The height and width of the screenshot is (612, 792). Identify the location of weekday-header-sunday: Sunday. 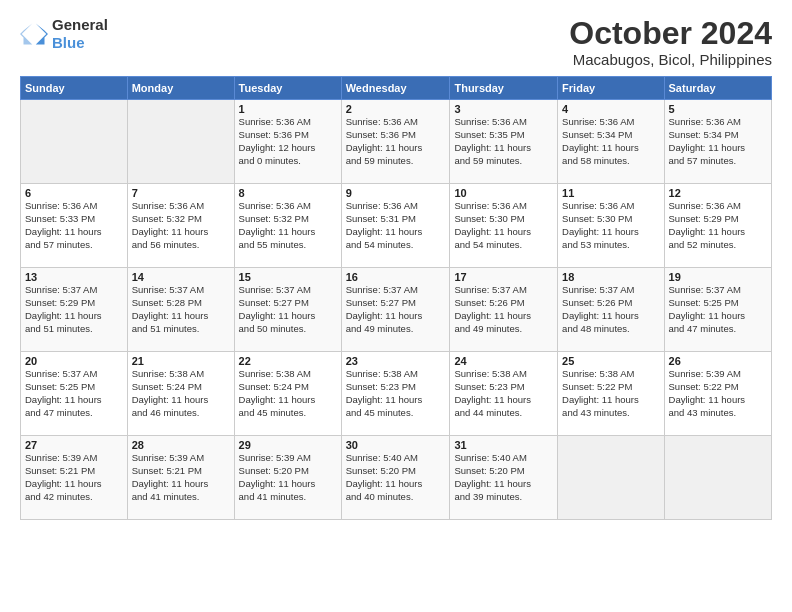
(74, 88).